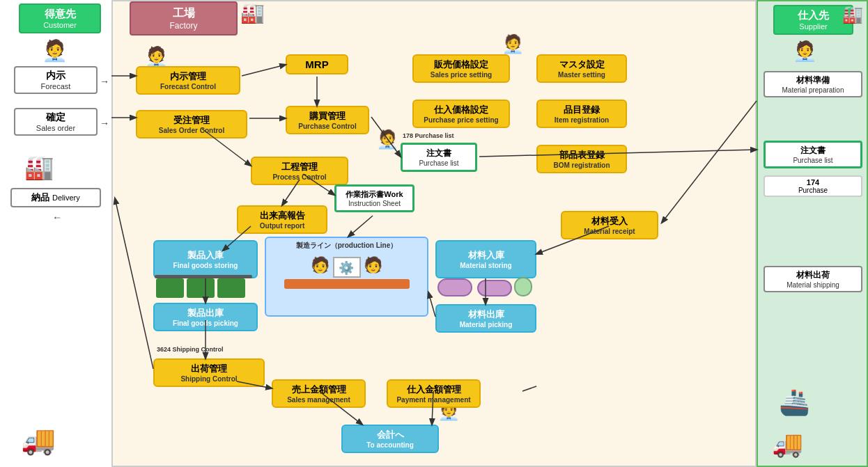 The image size is (868, 467). I want to click on customer-header: 得意先 Customer, so click(60, 18).